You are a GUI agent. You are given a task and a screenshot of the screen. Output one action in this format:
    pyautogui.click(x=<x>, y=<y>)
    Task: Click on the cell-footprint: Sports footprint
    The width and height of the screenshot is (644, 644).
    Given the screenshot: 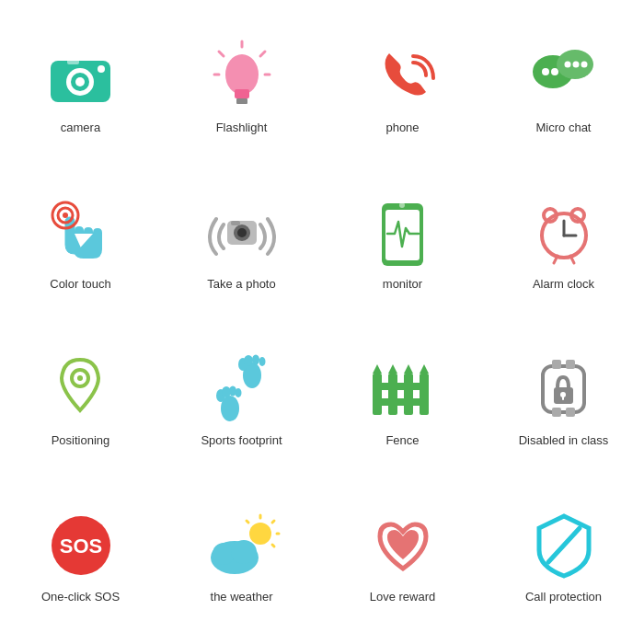 What is the action you would take?
    pyautogui.click(x=241, y=400)
    